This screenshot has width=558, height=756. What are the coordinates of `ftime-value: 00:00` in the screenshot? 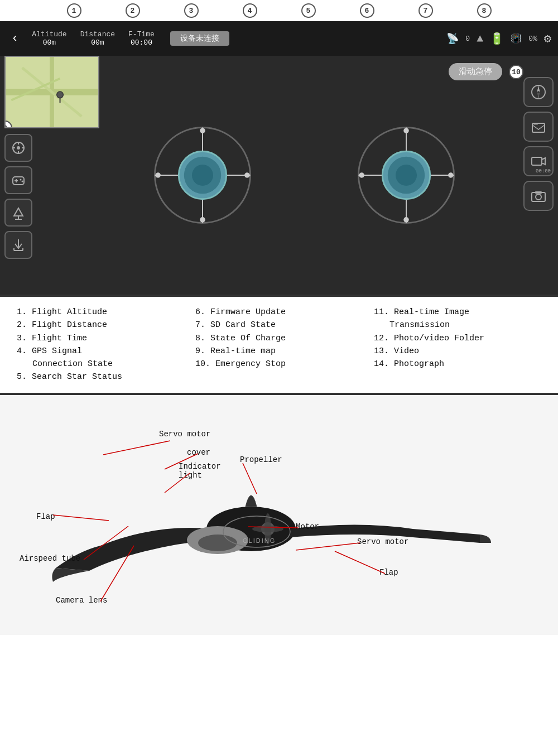 It's located at (142, 42).